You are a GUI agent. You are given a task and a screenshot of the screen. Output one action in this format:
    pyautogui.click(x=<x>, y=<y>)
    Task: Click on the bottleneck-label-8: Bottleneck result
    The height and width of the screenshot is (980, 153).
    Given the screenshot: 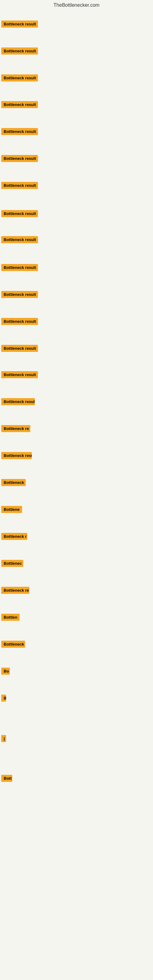 What is the action you would take?
    pyautogui.click(x=20, y=214)
    